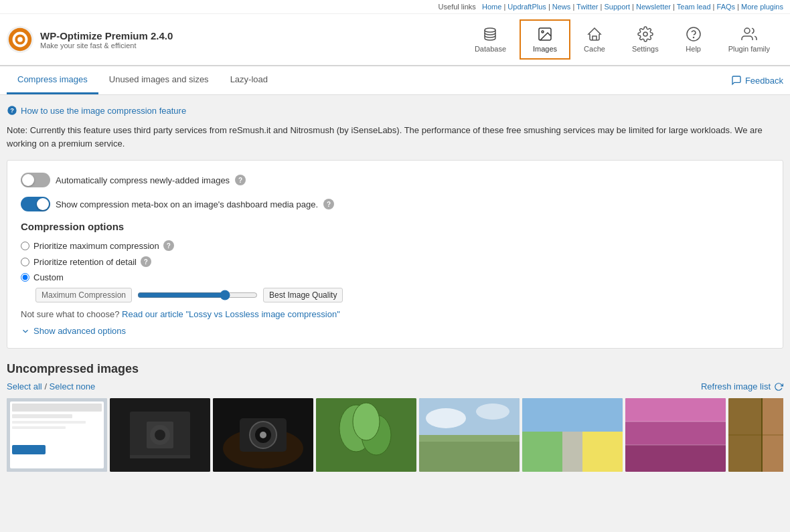 Image resolution: width=790 pixels, height=532 pixels. I want to click on pink-wall-img, so click(676, 435).